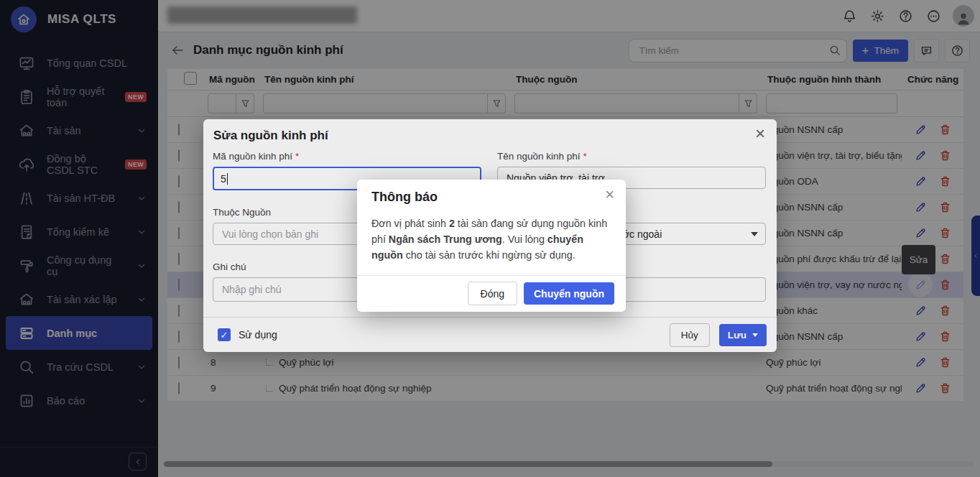  I want to click on notice-dialog: Thông báo × Đơn vị phát sinh 2 tài sản đ…, so click(491, 246).